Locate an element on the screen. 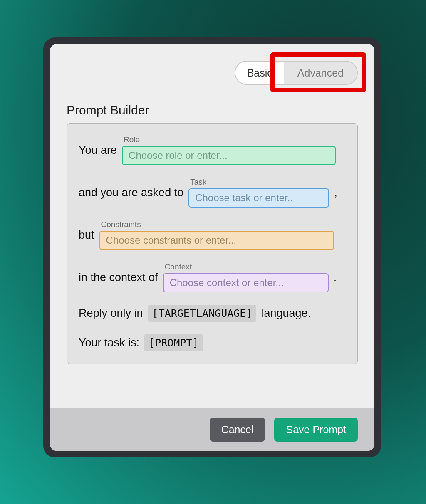 The height and width of the screenshot is (504, 426). label-role: Role is located at coordinates (230, 140).